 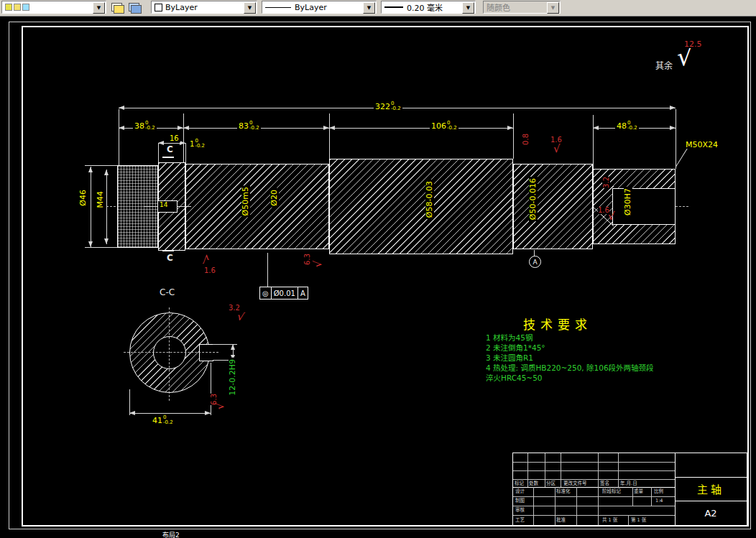 What do you see at coordinates (171, 352) in the screenshot?
I see `section-centerline-h` at bounding box center [171, 352].